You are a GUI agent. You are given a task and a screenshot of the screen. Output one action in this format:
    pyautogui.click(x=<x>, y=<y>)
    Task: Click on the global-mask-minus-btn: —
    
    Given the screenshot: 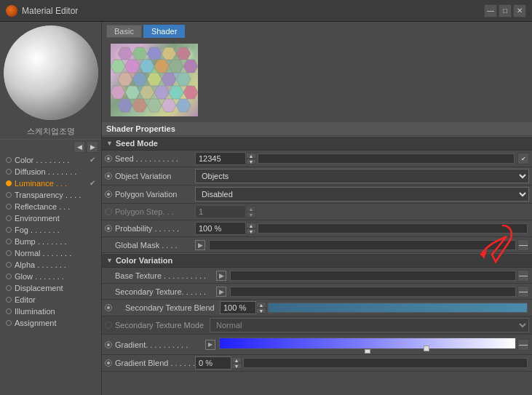 What is the action you would take?
    pyautogui.click(x=523, y=245)
    